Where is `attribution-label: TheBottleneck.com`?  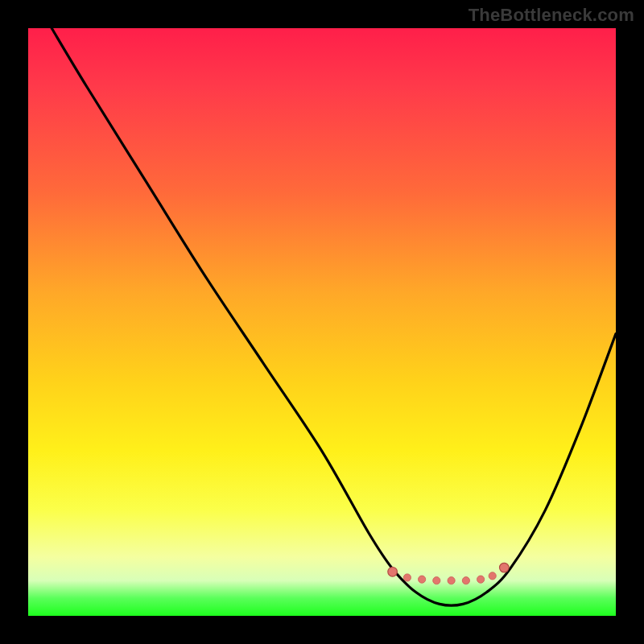 attribution-label: TheBottleneck.com is located at coordinates (551, 15).